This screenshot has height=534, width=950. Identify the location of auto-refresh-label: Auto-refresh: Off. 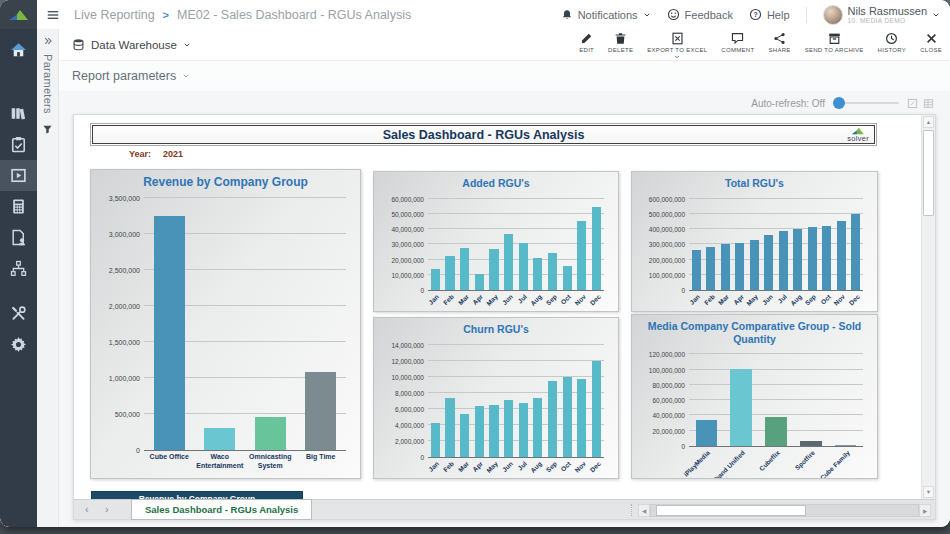
(788, 104).